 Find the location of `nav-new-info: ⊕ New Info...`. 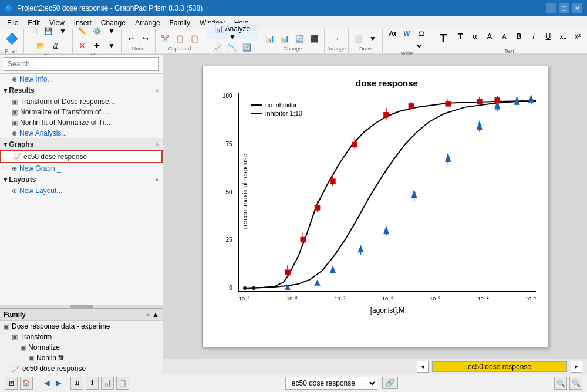

nav-new-info: ⊕ New Info... is located at coordinates (81, 79).